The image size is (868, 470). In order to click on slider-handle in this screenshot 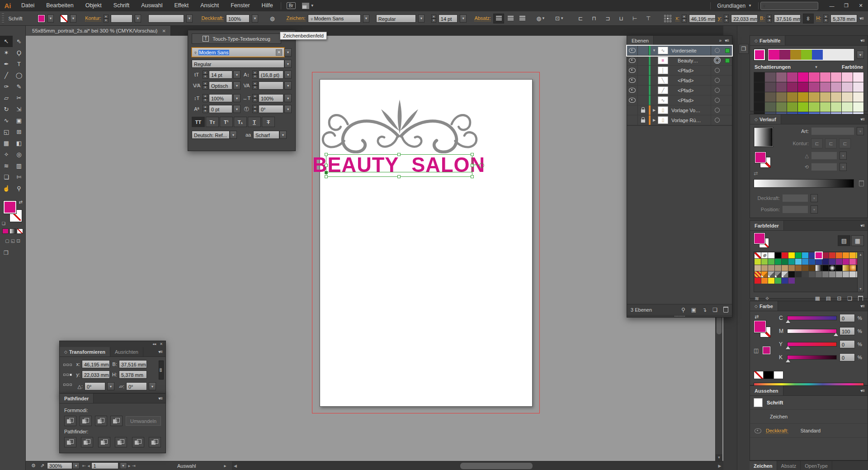, I will do `click(788, 347)`.